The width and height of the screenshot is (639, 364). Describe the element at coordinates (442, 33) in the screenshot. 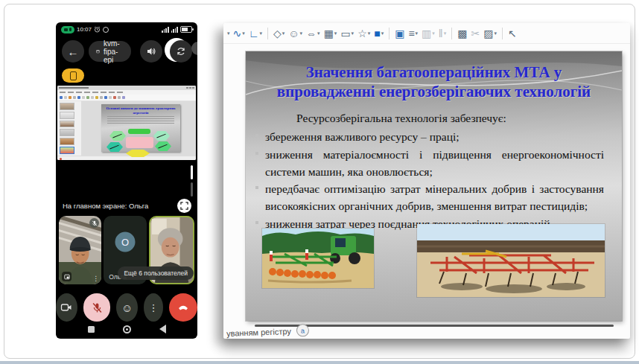

I see `distribute-tool: ‖▾` at that location.